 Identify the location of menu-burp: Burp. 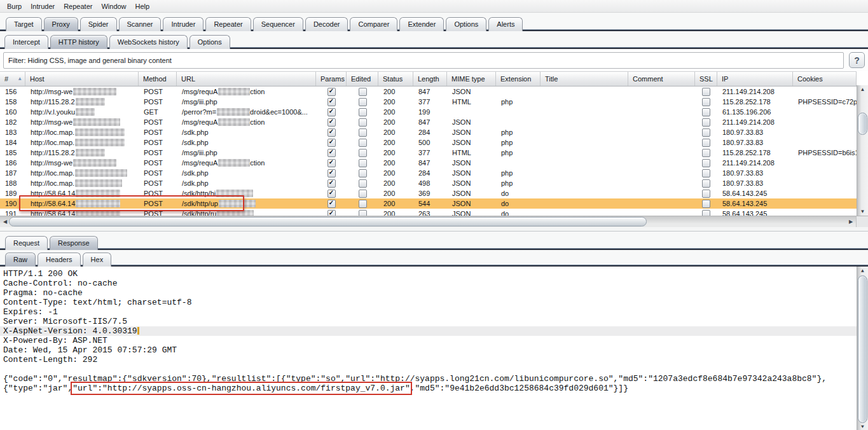
(14, 6).